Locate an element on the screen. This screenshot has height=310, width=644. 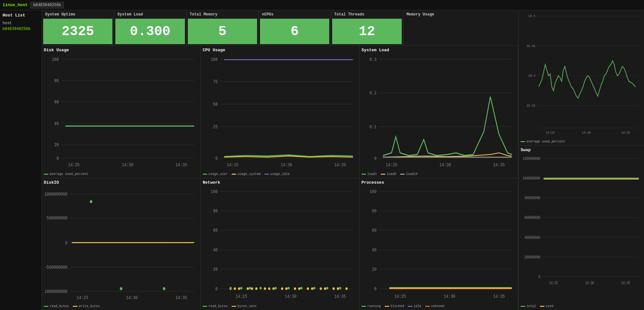
diskio-title: DiskIO is located at coordinates (121, 182).